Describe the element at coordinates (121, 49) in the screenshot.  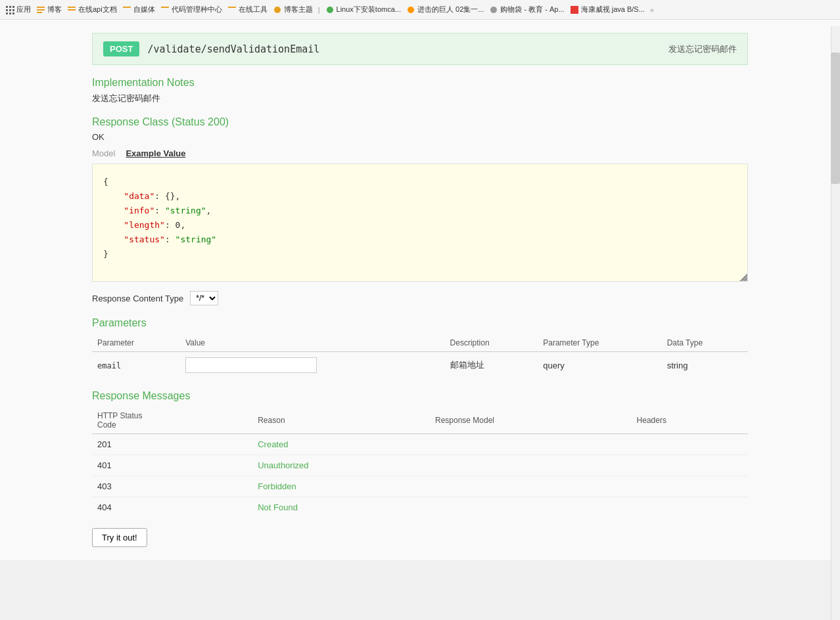
I see `method-badge: POST` at that location.